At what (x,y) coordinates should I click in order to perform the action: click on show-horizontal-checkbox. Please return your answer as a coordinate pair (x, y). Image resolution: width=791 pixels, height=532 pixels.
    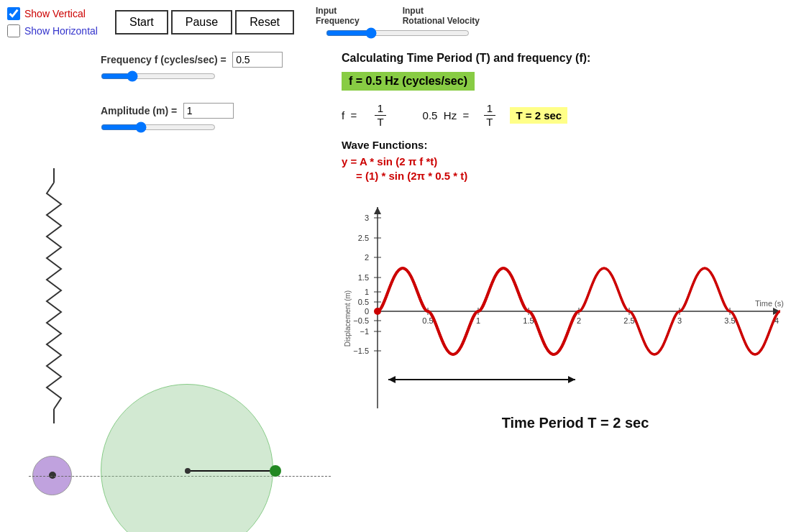
    Looking at the image, I should click on (14, 31).